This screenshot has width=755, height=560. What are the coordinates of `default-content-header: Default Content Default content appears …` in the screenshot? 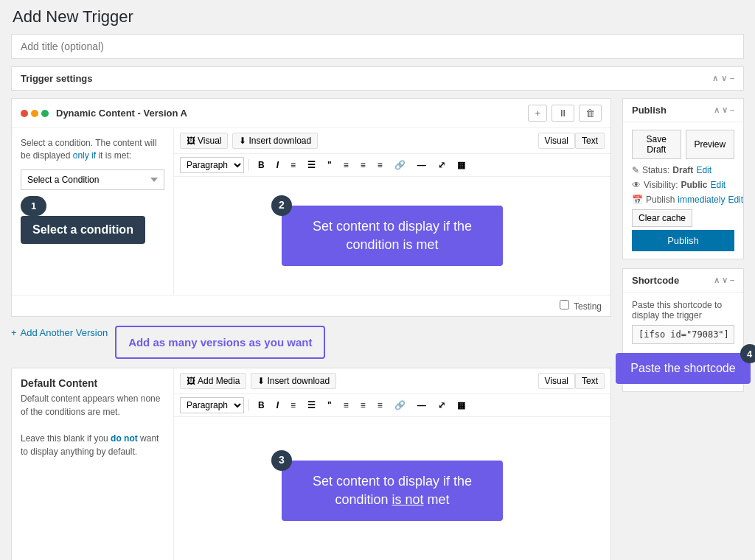 It's located at (93, 418).